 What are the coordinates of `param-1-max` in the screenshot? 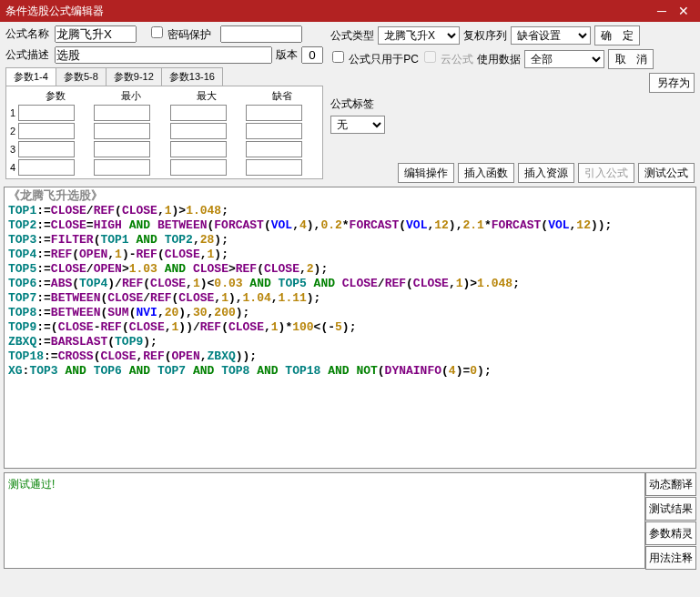 It's located at (198, 113).